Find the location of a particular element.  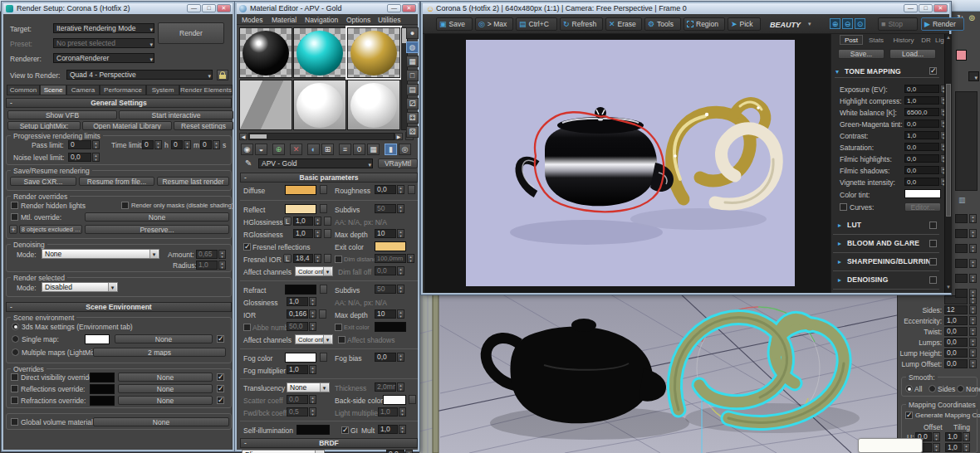

anisotropy-spinner is located at coordinates (409, 451).